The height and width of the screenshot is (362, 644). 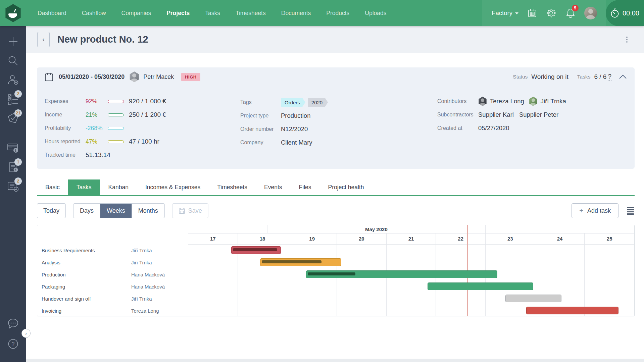 I want to click on nav-item-tasks: Tasks, so click(x=213, y=13).